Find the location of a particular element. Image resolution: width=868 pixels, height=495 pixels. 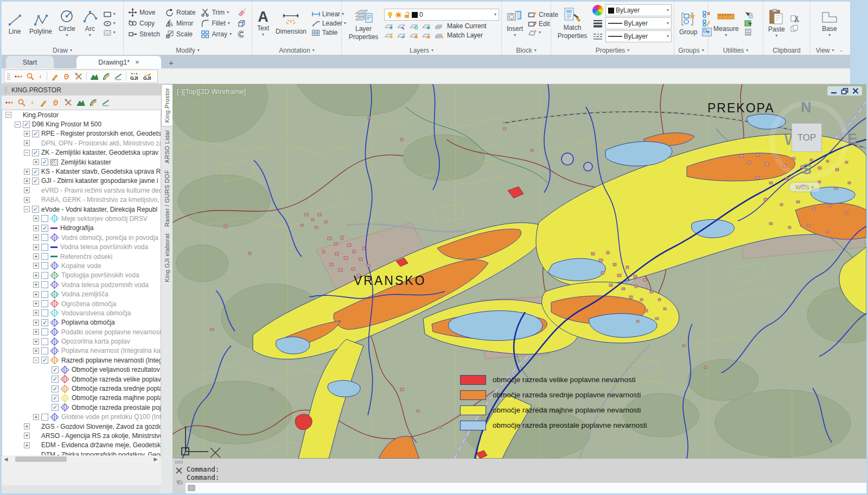

tab-close-icon: × is located at coordinates (137, 62).